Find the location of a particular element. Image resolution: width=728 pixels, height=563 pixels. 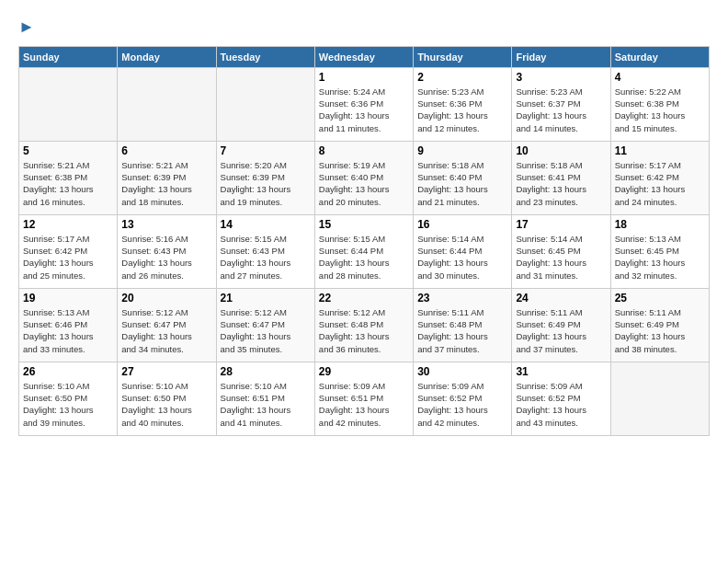

calendar-day-6: 6Sunrise: 5:21 AM Sunset: 6:39 PM Daylig… is located at coordinates (167, 178).